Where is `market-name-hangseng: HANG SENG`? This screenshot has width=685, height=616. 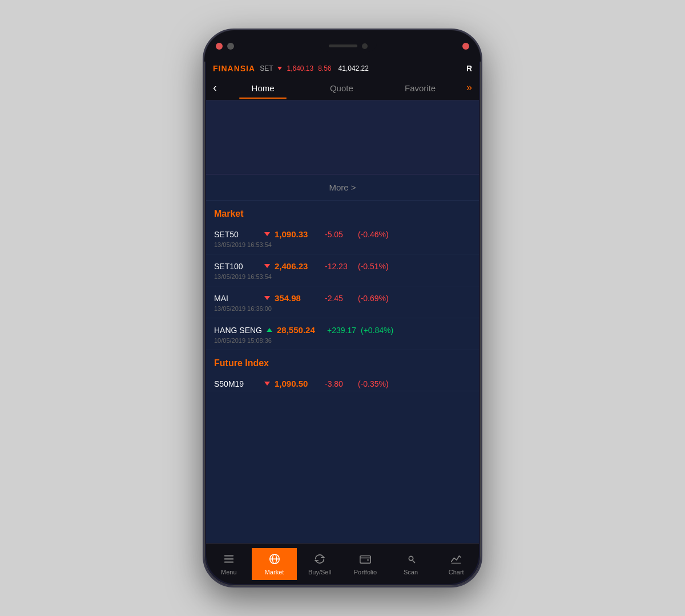
market-name-hangseng: HANG SENG is located at coordinates (238, 330).